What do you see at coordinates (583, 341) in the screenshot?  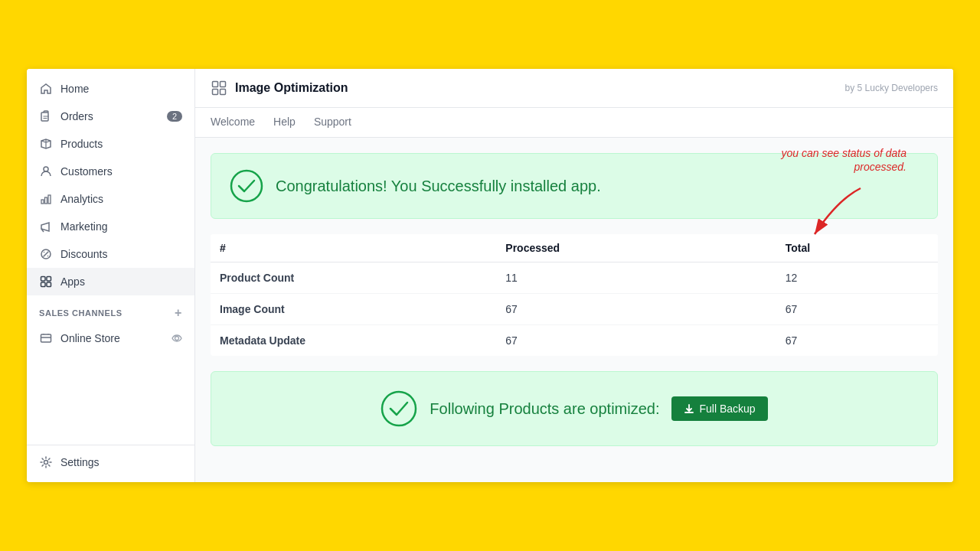 I see `row-processed-2: 67` at bounding box center [583, 341].